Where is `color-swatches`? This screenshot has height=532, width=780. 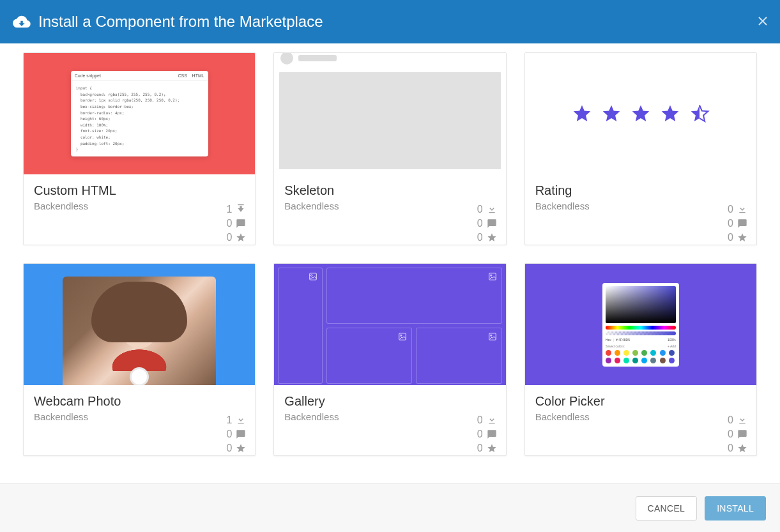
color-swatches is located at coordinates (641, 356).